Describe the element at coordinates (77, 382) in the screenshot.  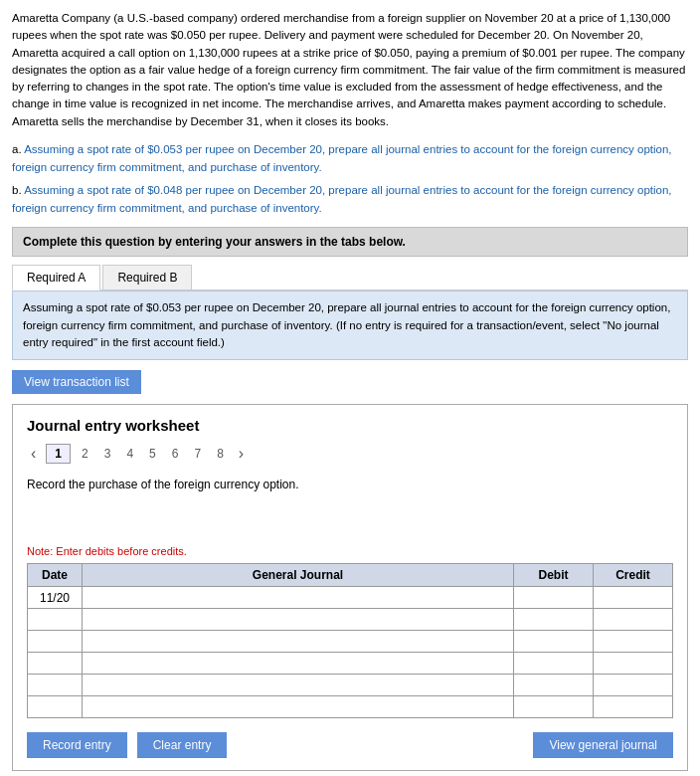
I see `view-transaction-list-button: View transaction list` at that location.